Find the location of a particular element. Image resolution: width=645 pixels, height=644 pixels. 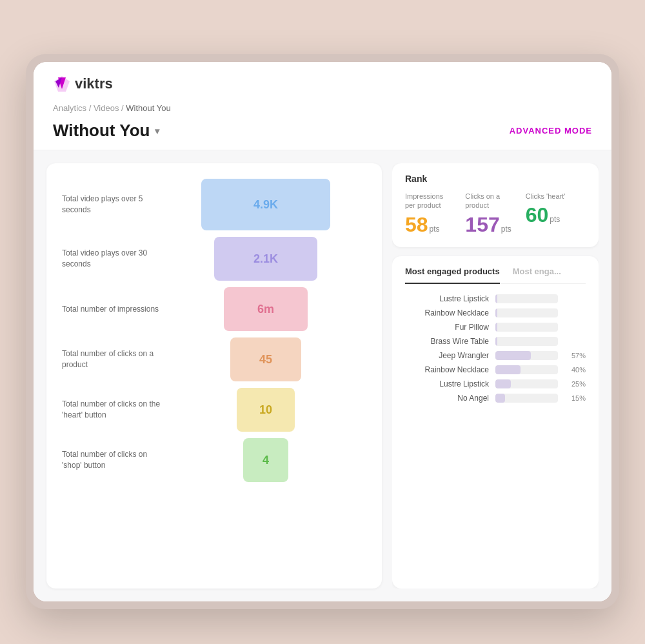

funnel-bar-2: 6m is located at coordinates (266, 309).